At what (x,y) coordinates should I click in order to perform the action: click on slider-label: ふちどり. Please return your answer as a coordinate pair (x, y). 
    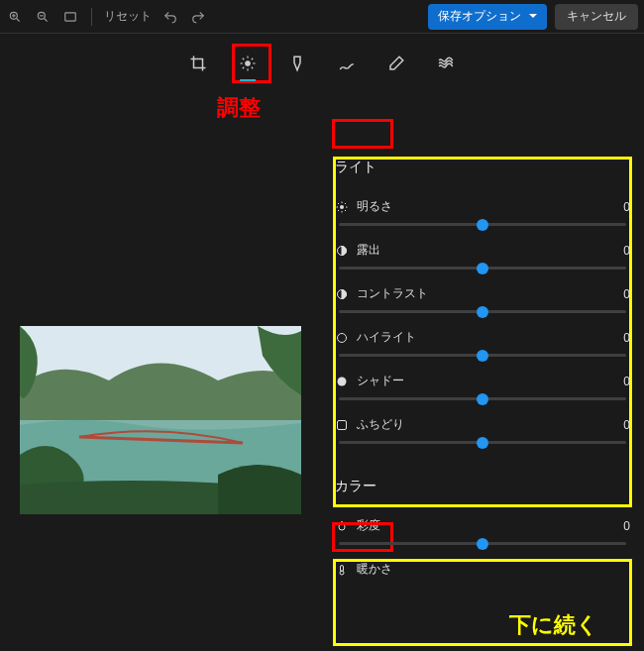
    Looking at the image, I should click on (380, 424).